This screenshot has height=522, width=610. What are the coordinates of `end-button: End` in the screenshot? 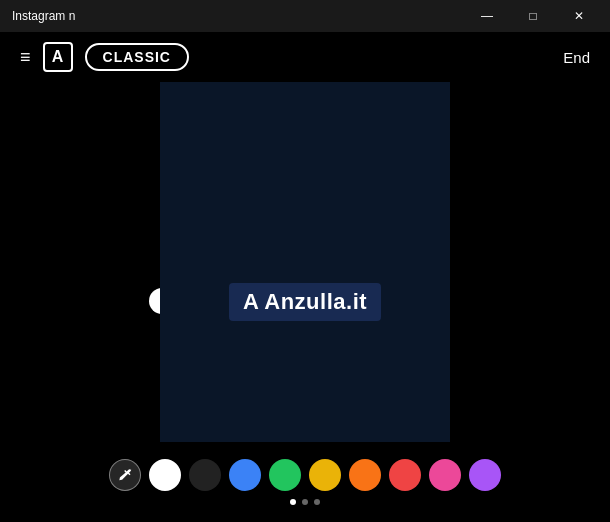 It's located at (576, 58).